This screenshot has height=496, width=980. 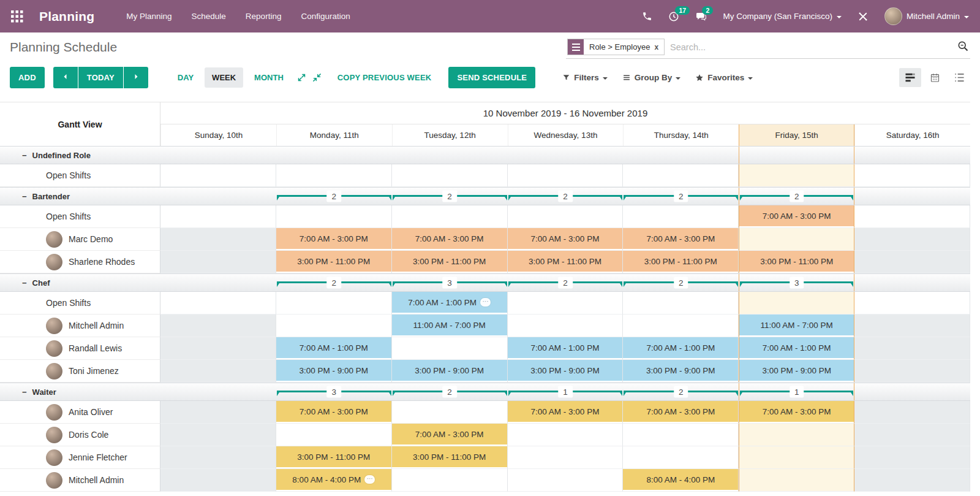 What do you see at coordinates (149, 16) in the screenshot?
I see `menu-my-planning: My Planning` at bounding box center [149, 16].